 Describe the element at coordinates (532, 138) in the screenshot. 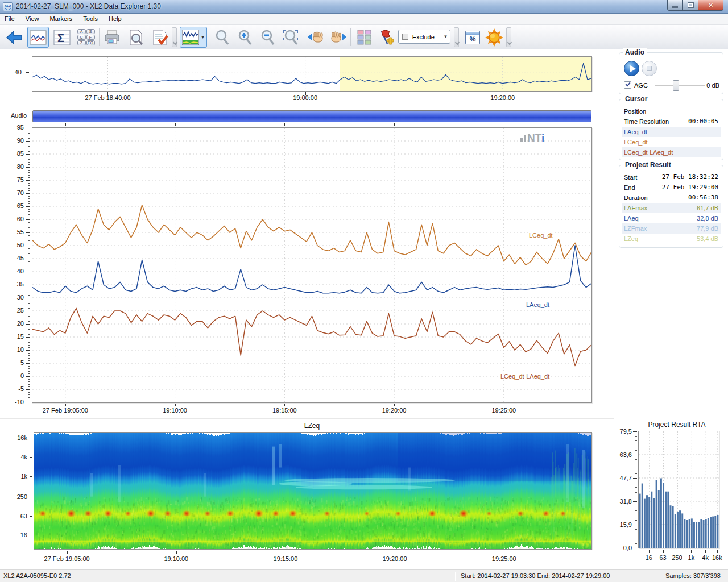

I see `nti-logo: NTi` at that location.